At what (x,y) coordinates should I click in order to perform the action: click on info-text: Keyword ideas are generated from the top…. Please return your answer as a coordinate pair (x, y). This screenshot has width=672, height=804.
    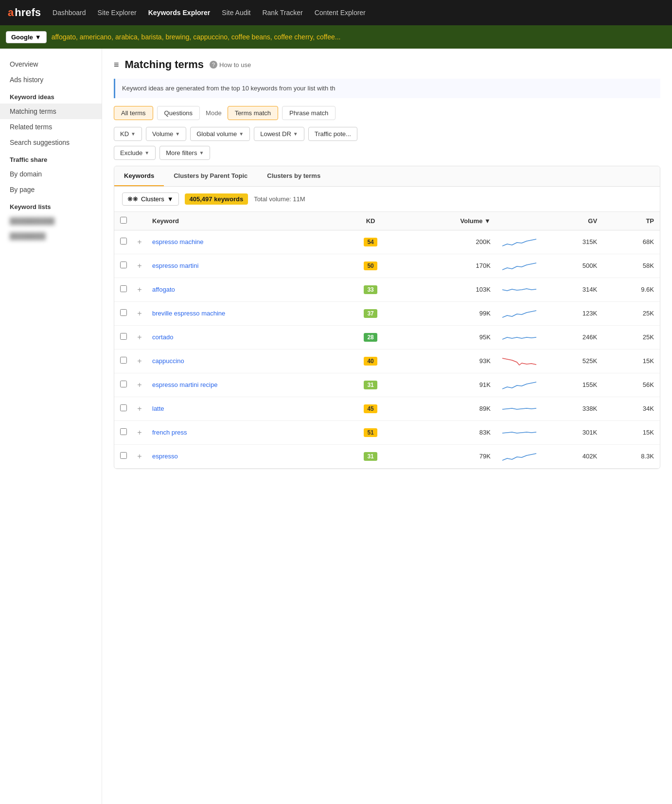
    Looking at the image, I should click on (229, 88).